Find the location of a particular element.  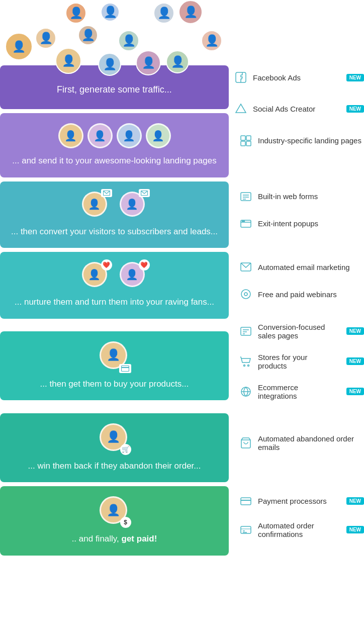

avatar-with-basket: 👤 🛒 is located at coordinates (115, 438).